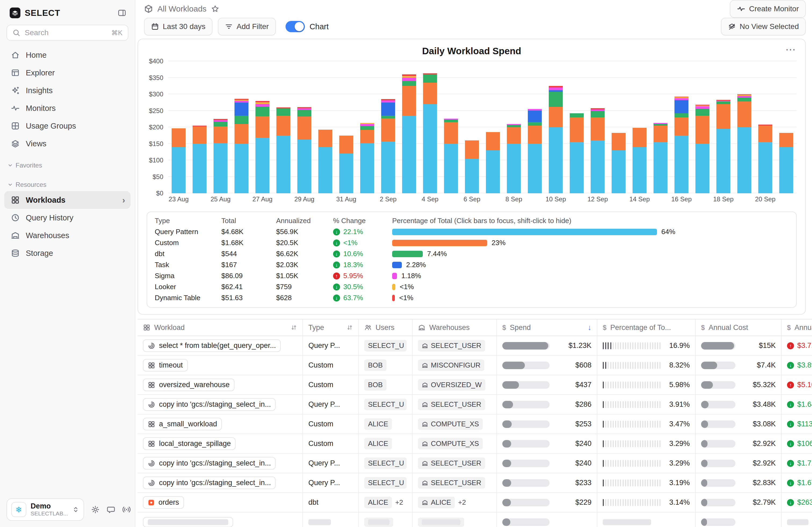 The image size is (812, 527). Describe the element at coordinates (122, 13) in the screenshot. I see `collapse-sidebar-icon` at that location.